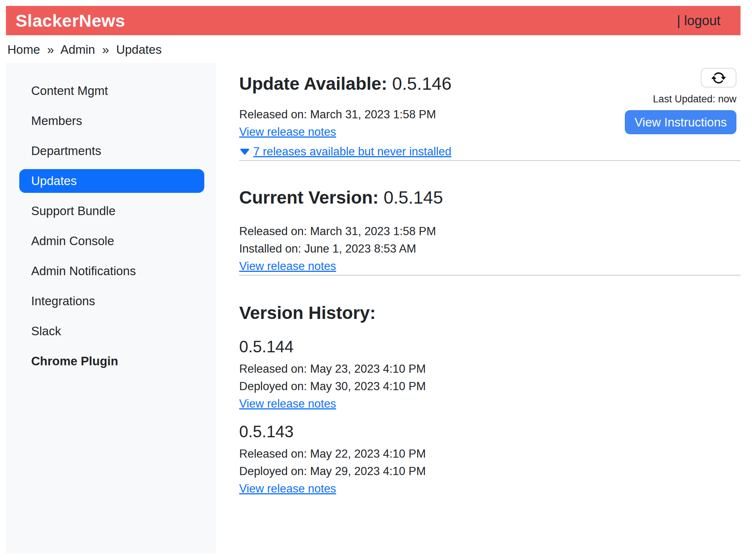 The width and height of the screenshot is (752, 560). I want to click on history-released-on: Released on: May 23, 2023 4:10 PM, so click(490, 369).